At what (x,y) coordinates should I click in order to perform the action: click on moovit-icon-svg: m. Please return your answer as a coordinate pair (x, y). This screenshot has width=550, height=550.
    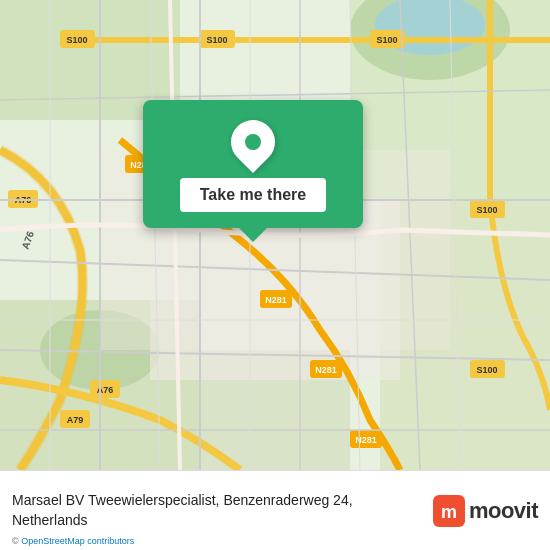
    Looking at the image, I should click on (449, 511).